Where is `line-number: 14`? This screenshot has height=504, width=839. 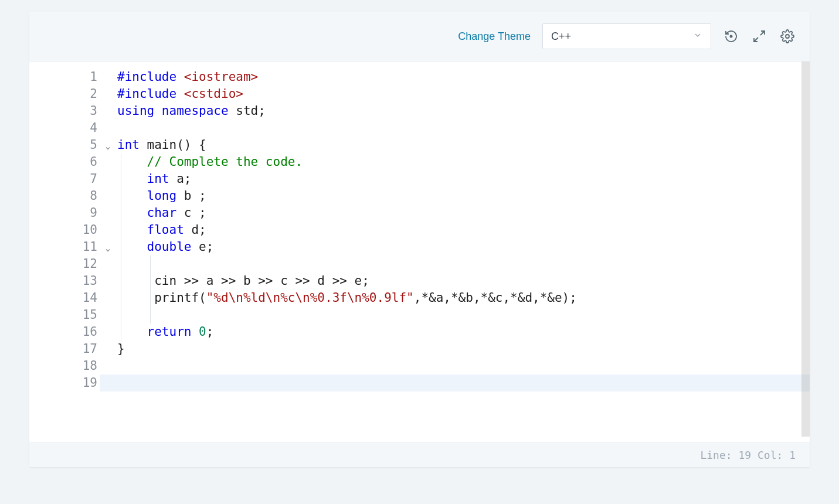 line-number: 14 is located at coordinates (64, 298).